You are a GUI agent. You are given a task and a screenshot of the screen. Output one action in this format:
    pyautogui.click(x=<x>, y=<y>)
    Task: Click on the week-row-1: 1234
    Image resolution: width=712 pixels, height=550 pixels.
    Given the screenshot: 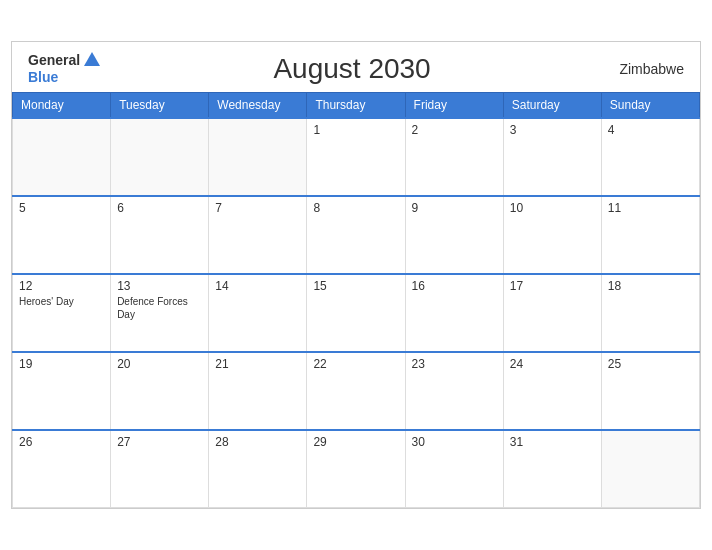 What is the action you would take?
    pyautogui.click(x=356, y=157)
    